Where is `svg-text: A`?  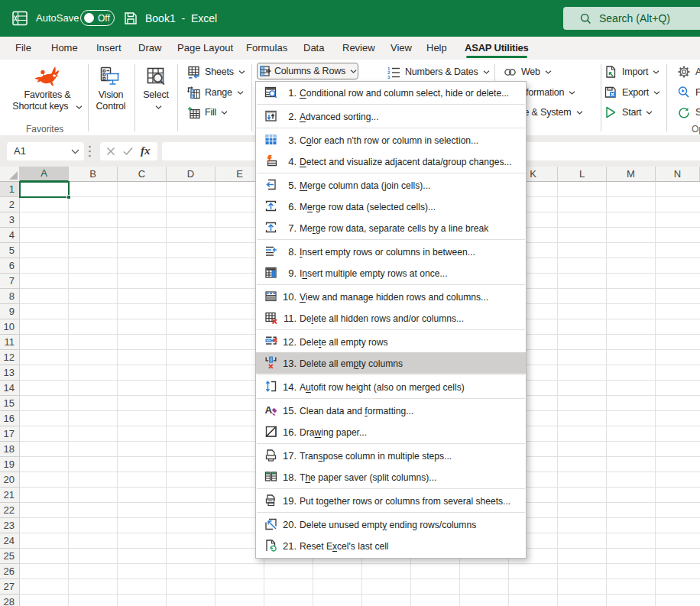 svg-text: A is located at coordinates (269, 410).